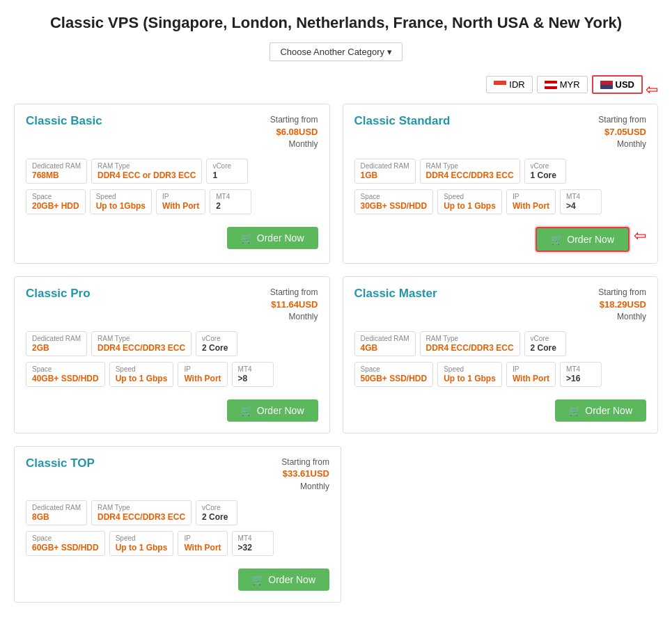 The image size is (672, 620). I want to click on spec-space-master: Space 50GB+ SSD/HDD, so click(394, 374).